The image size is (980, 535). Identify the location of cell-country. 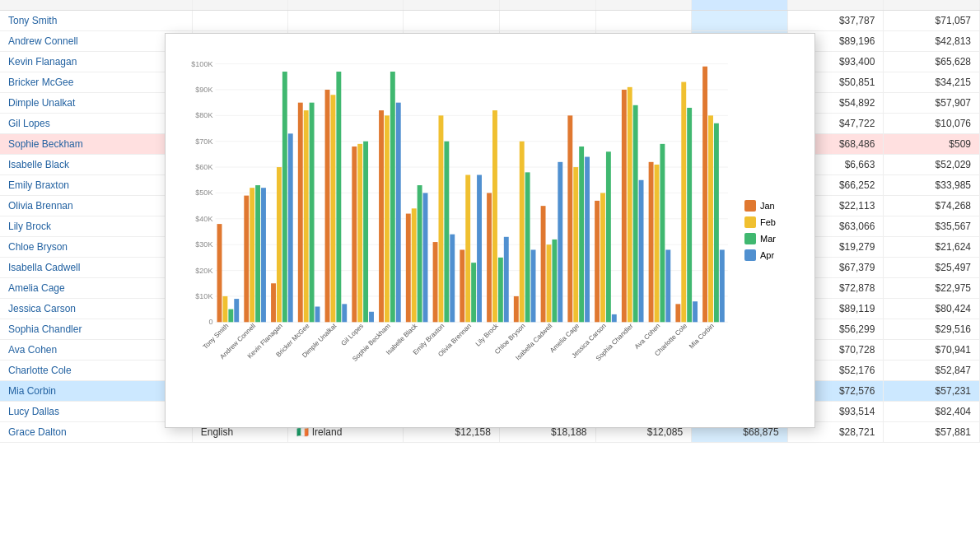
(346, 21).